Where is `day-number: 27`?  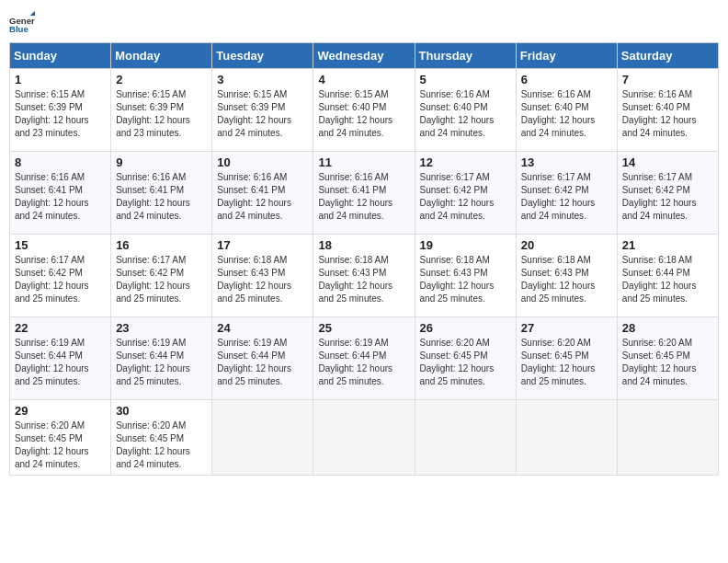 day-number: 27 is located at coordinates (566, 327).